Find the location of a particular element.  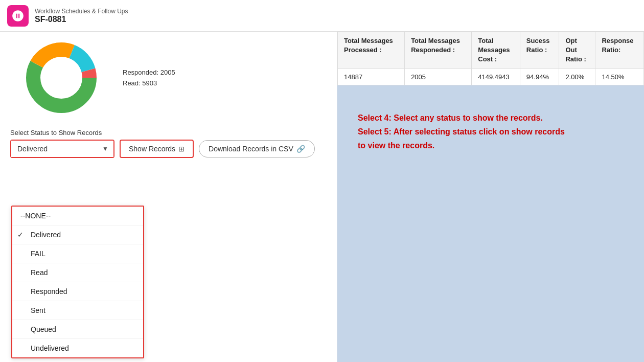

col-opt-out-ratio: OptOutRatio : is located at coordinates (578, 51).